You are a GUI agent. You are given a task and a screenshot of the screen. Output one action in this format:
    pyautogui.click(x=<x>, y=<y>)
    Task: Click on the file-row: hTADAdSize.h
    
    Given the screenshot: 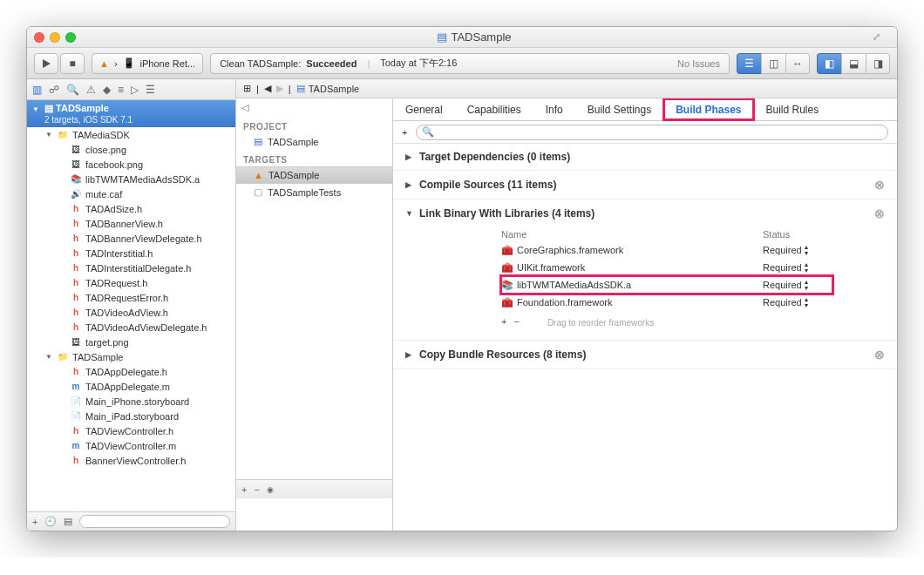 What is the action you would take?
    pyautogui.click(x=131, y=209)
    